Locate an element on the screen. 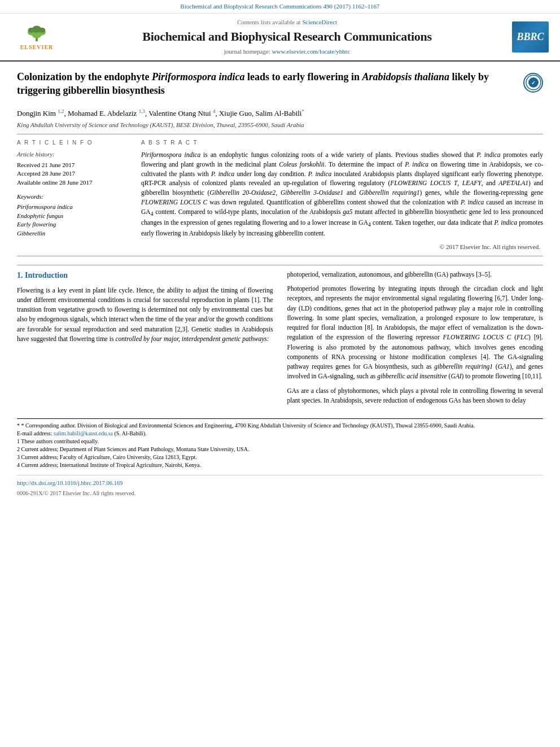 The image size is (560, 747). crossmark-badge: ✓ is located at coordinates (533, 82).